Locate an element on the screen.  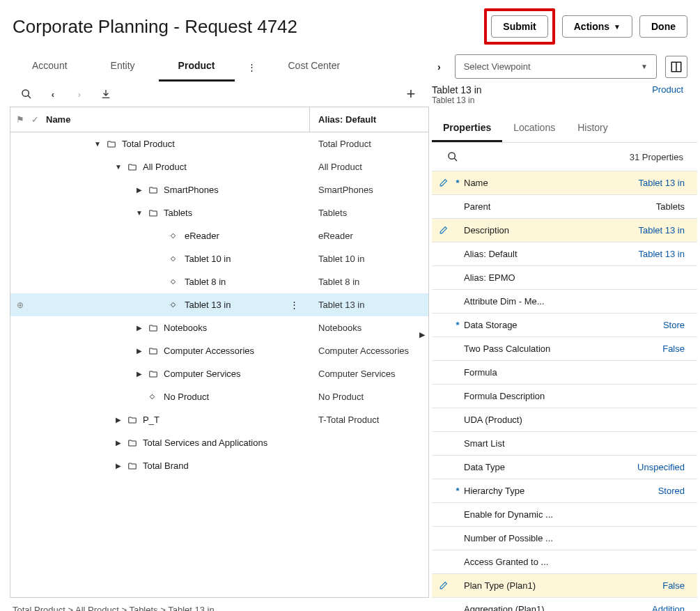
property-row: Formula Description is located at coordinates (564, 396).